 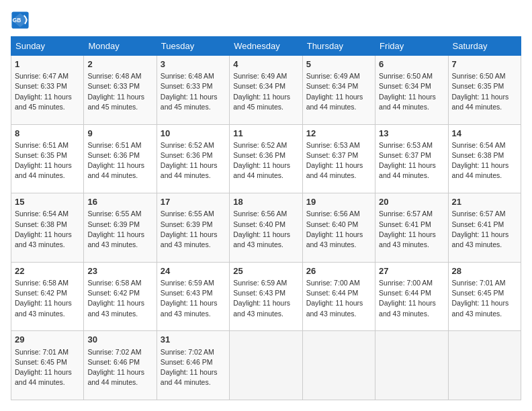 I want to click on day-number: 17, so click(x=193, y=202).